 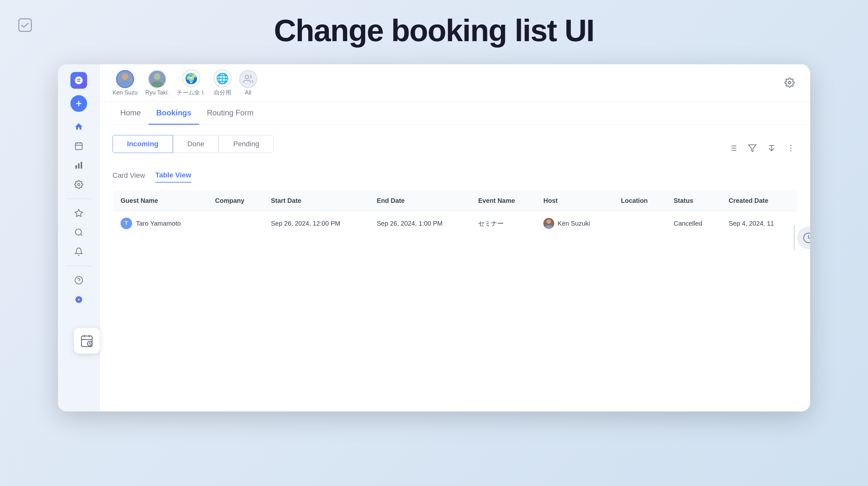 What do you see at coordinates (762, 149) in the screenshot?
I see `toolbar-icons` at bounding box center [762, 149].